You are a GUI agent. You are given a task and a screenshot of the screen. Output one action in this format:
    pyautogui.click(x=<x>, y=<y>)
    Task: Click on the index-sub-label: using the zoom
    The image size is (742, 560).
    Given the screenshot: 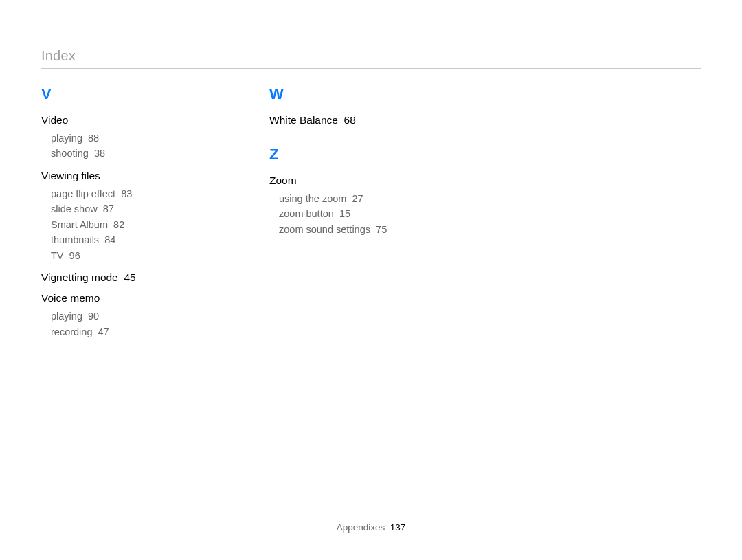 What is the action you would take?
    pyautogui.click(x=313, y=199)
    